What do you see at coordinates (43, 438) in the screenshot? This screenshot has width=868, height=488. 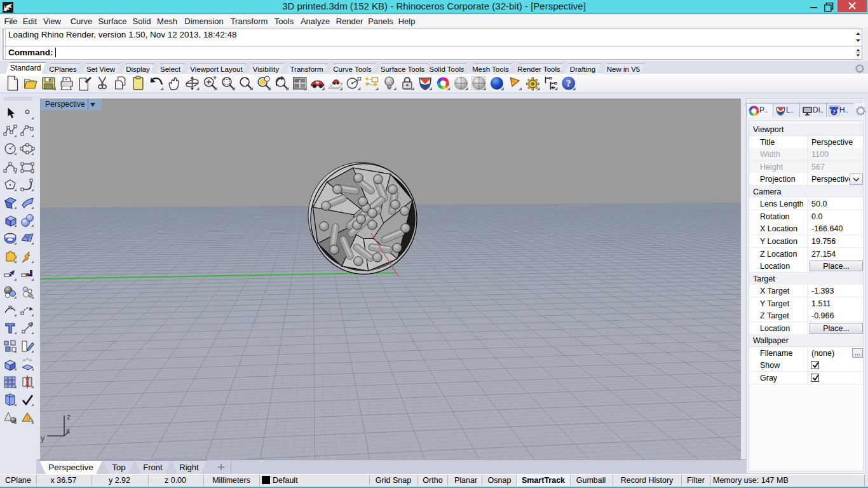 I see `svg-text: y` at bounding box center [43, 438].